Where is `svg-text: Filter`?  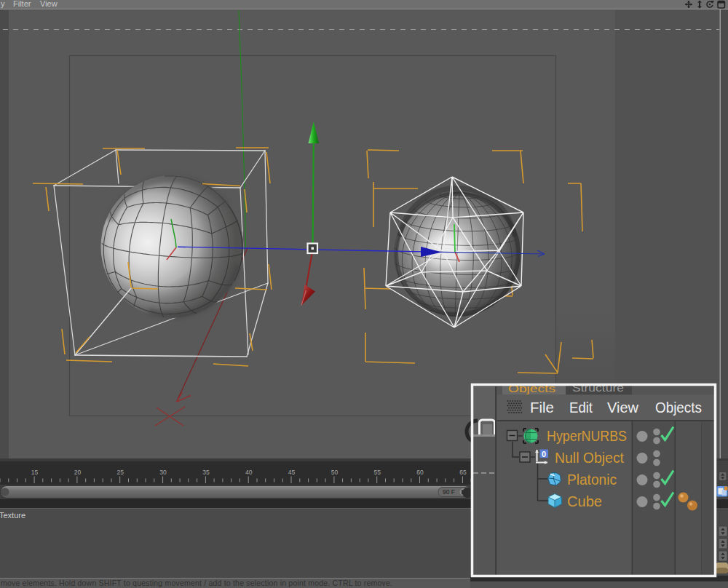 svg-text: Filter is located at coordinates (22, 4).